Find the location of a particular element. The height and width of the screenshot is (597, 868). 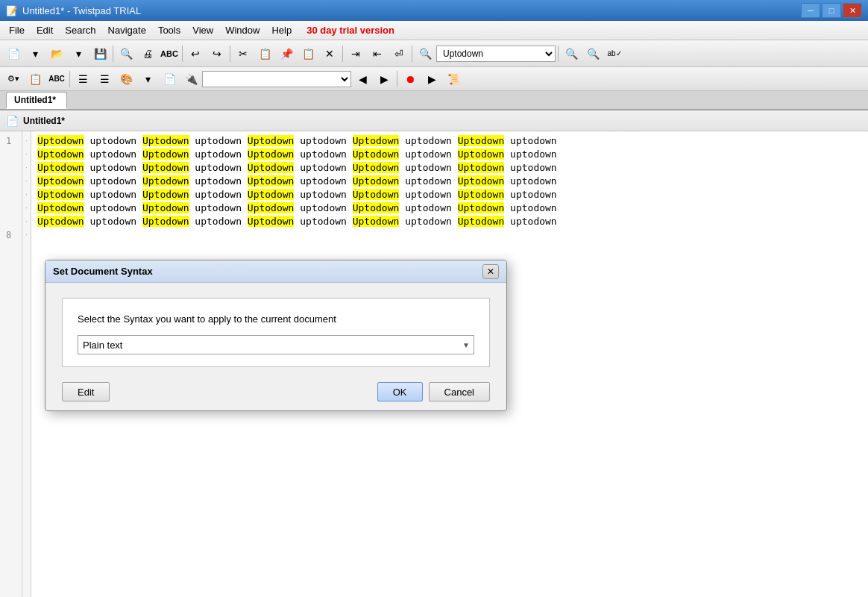

edit-button: Edit is located at coordinates (86, 392).